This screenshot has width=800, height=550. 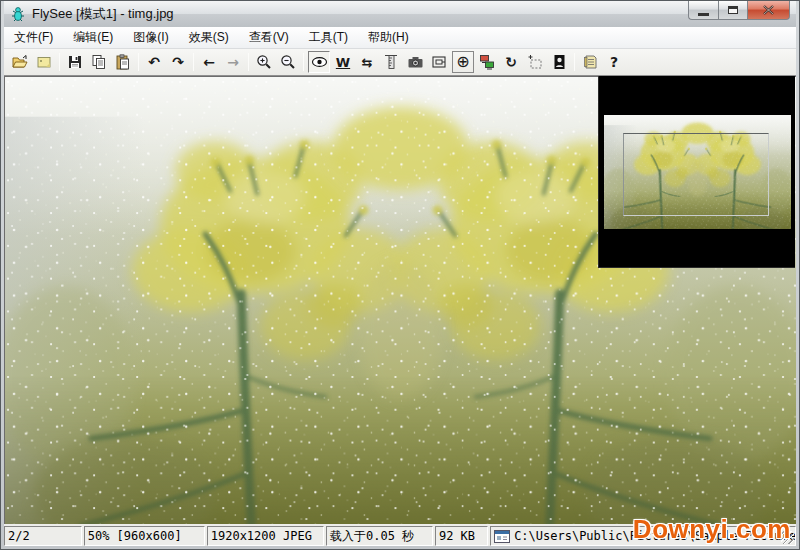 What do you see at coordinates (502, 536) in the screenshot?
I see `file-location-icon` at bounding box center [502, 536].